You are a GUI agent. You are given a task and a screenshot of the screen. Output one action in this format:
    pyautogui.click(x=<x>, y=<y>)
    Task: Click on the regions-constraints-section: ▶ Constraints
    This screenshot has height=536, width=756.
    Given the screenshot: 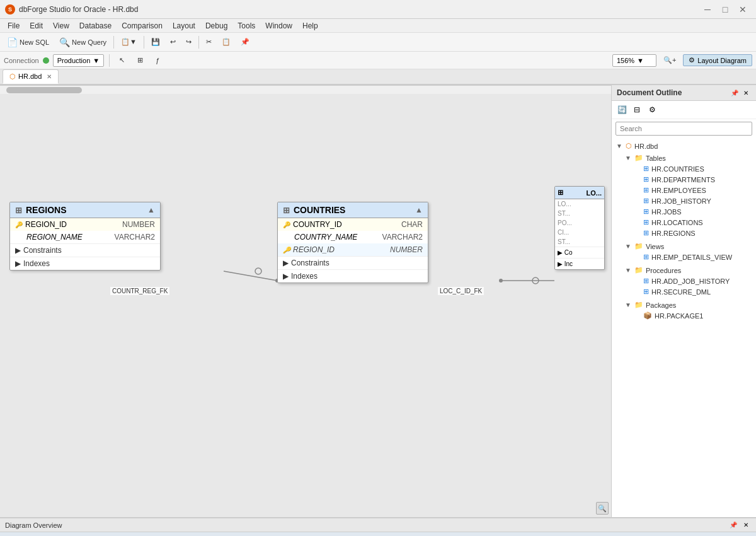 What is the action you would take?
    pyautogui.click(x=85, y=250)
    